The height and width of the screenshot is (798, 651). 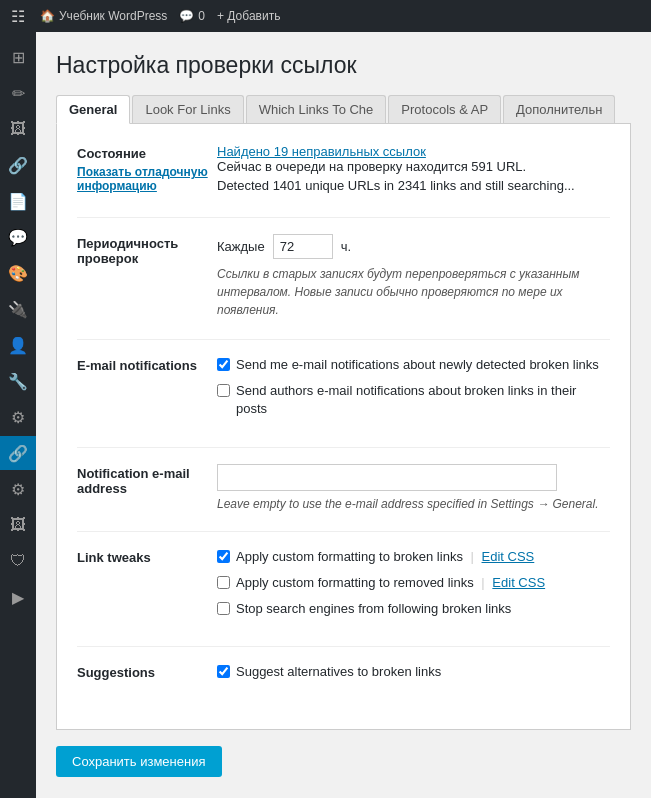 What do you see at coordinates (344, 276) in the screenshot?
I see `frequency-row: Периодичность проверок Каждые ч. Ссылки …` at bounding box center [344, 276].